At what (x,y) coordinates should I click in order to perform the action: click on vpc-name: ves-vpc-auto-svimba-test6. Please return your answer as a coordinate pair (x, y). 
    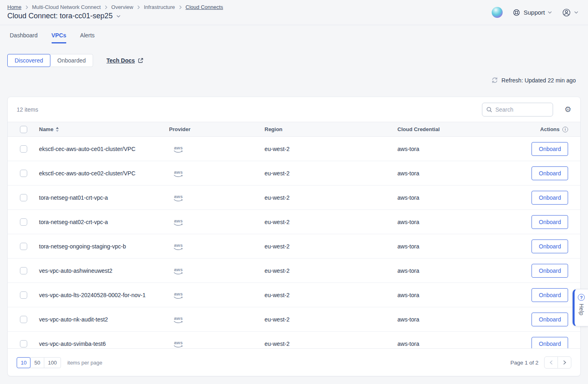
    Looking at the image, I should click on (104, 344).